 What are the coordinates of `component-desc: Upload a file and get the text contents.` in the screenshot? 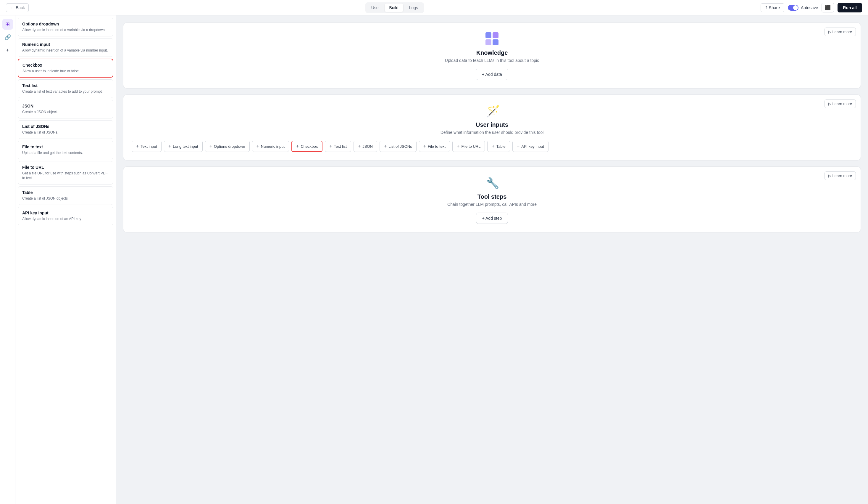 It's located at (65, 153).